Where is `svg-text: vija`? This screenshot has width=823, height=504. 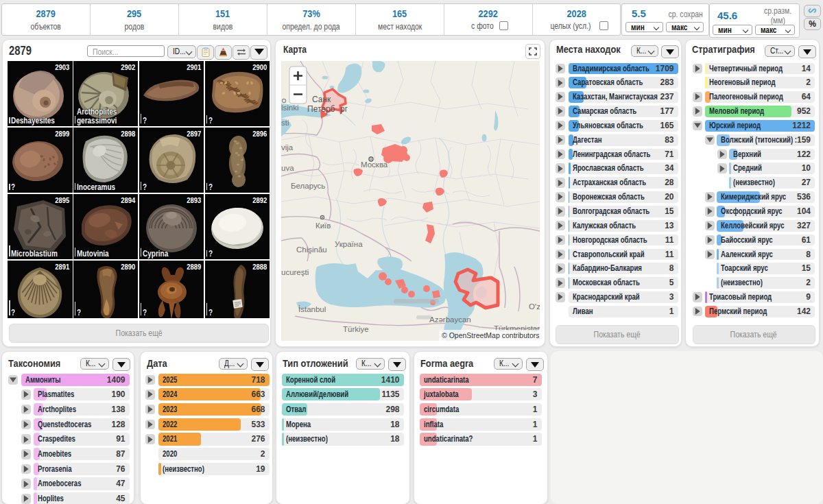
svg-text: vija is located at coordinates (287, 147).